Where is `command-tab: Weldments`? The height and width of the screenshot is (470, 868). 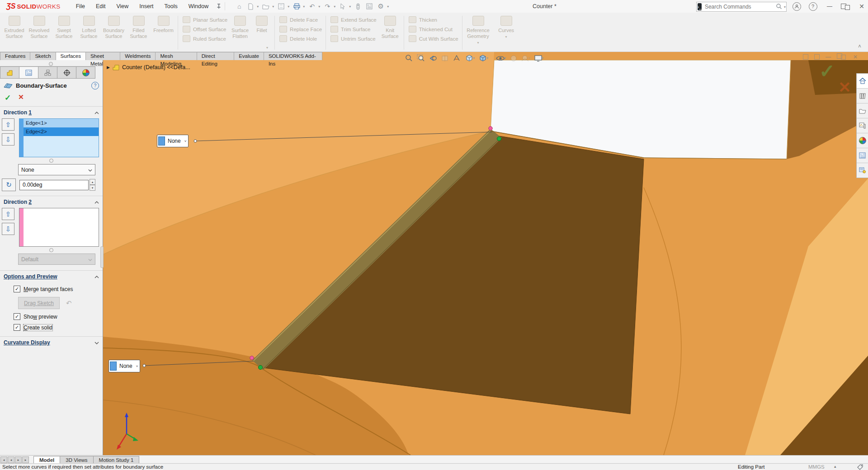
command-tab: Weldments is located at coordinates (137, 56).